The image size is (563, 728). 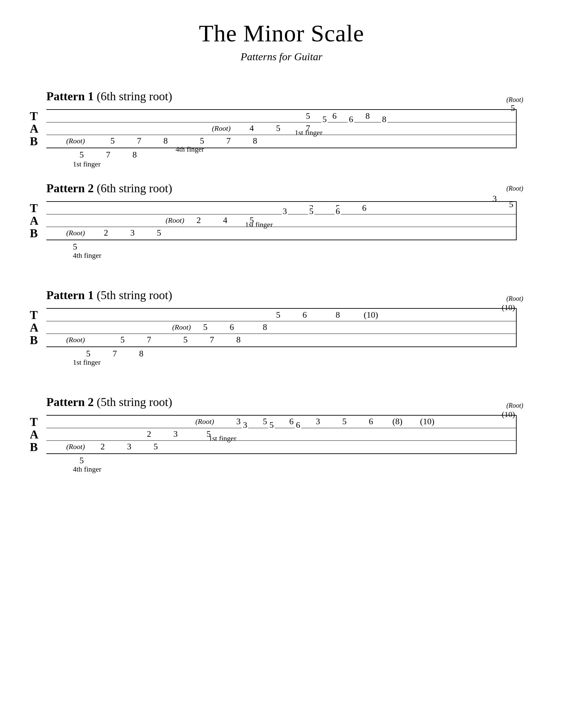 I want to click on p3-string3: (Root) 5 7 5 7 8, so click(x=281, y=340).